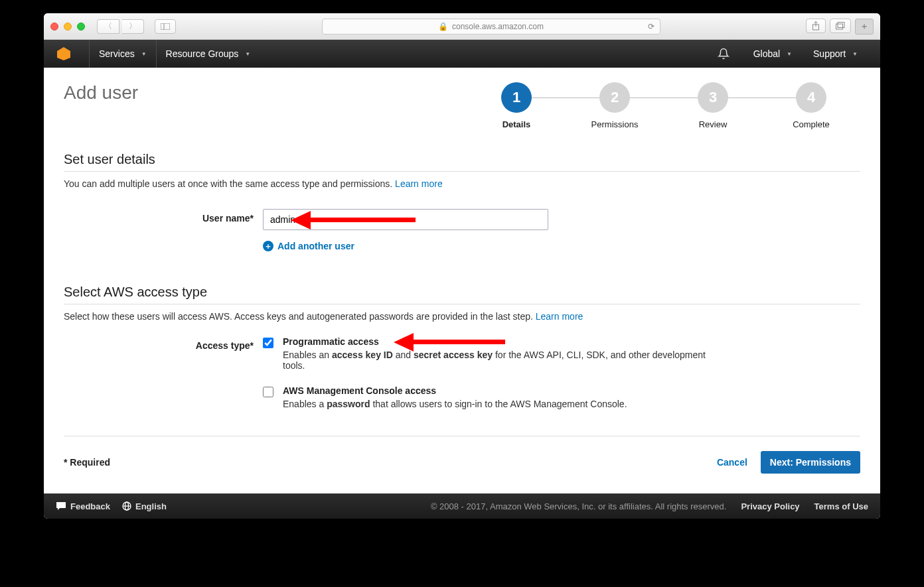 The height and width of the screenshot is (587, 924). Describe the element at coordinates (64, 54) in the screenshot. I see `aws-logo-icon` at that location.